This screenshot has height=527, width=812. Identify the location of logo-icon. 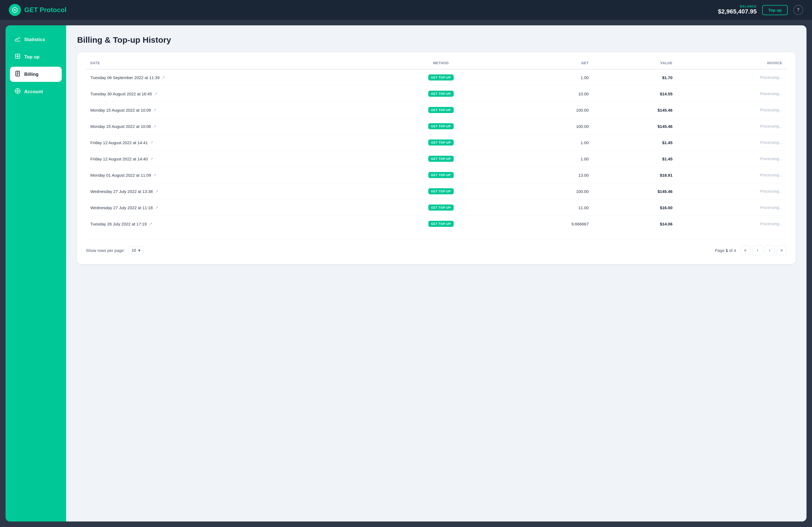
(15, 10).